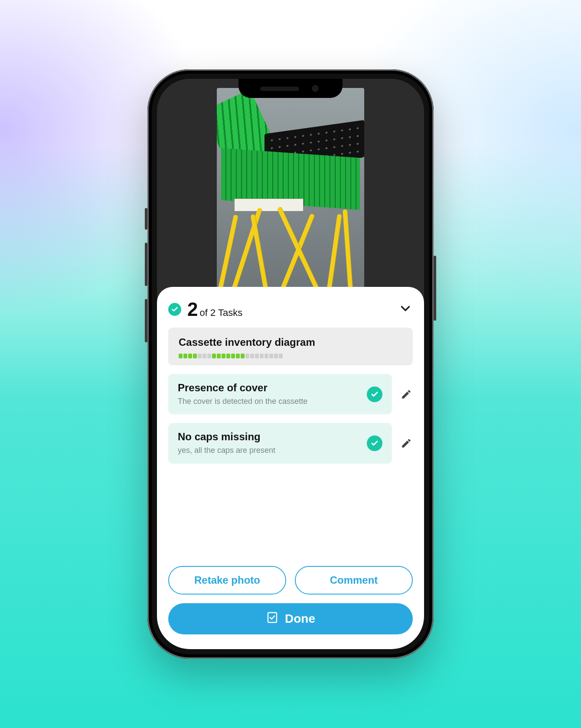  What do you see at coordinates (146, 321) in the screenshot?
I see `volume-down-button` at bounding box center [146, 321].